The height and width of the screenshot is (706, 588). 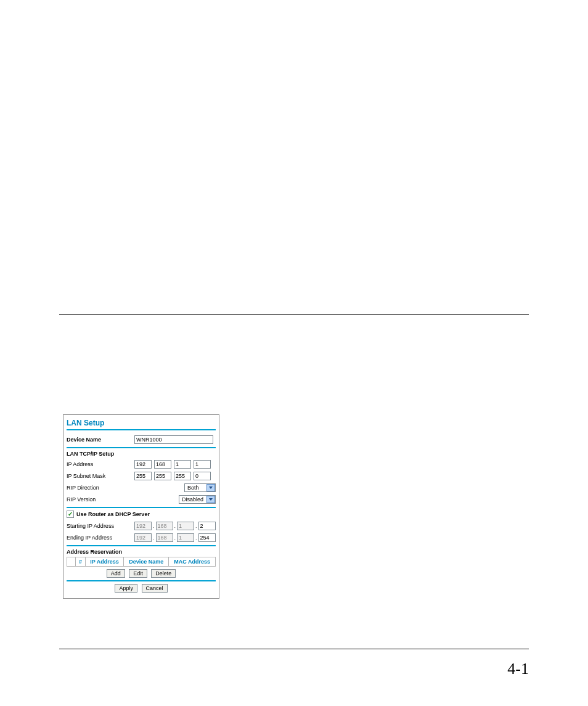 I want to click on cancel-button: Cancel, so click(x=155, y=588).